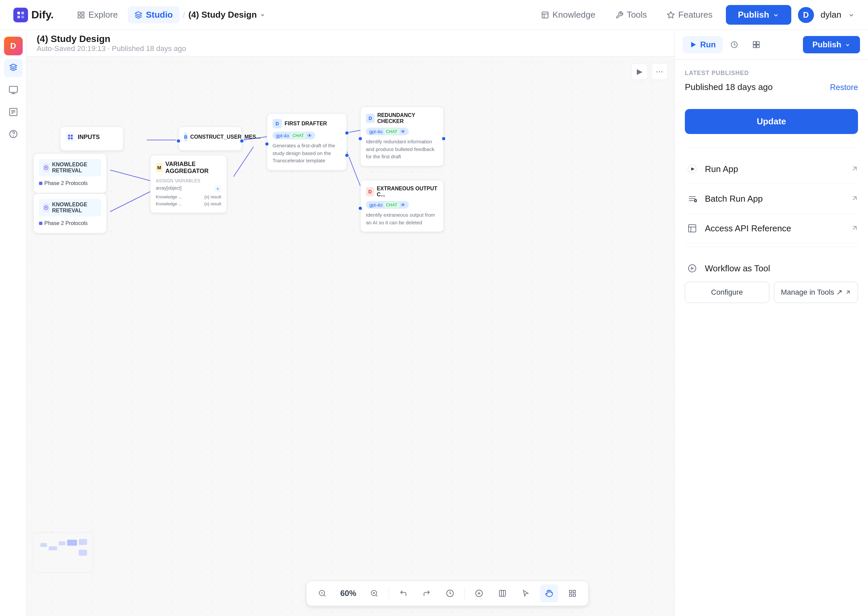  Describe the element at coordinates (771, 73) in the screenshot. I see `published-label: LATEST PUBLISHED` at that location.